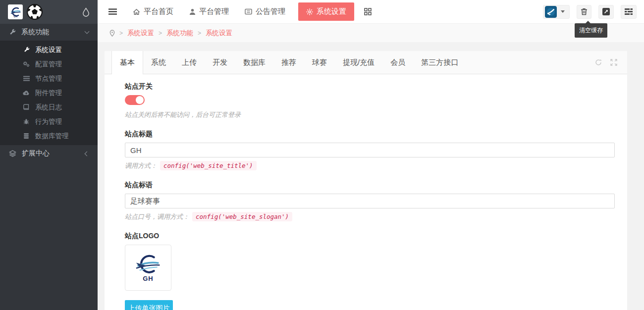 The width and height of the screenshot is (644, 310). Describe the element at coordinates (556, 12) in the screenshot. I see `user-avatar-dropdown` at that location.